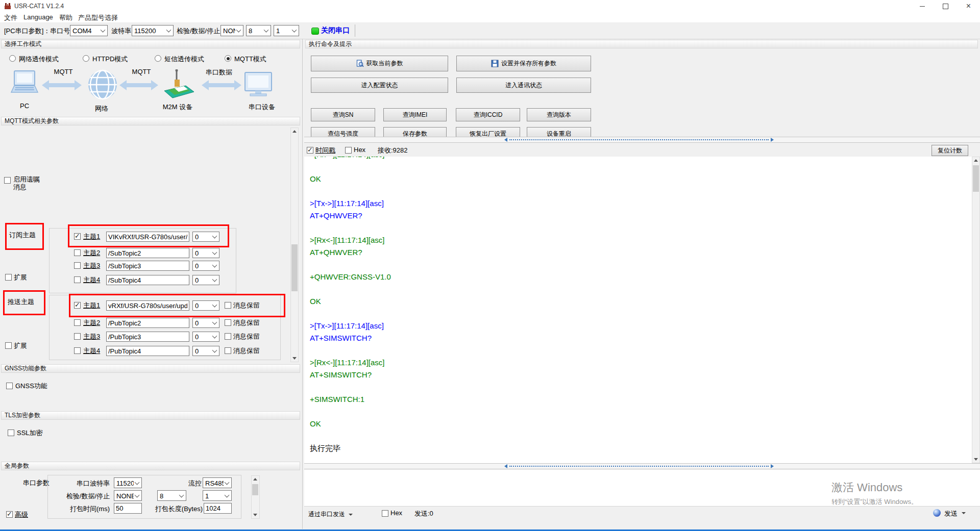 This screenshot has width=980, height=531. Describe the element at coordinates (642, 466) in the screenshot. I see `log-hscrollbar-bottom` at that location.